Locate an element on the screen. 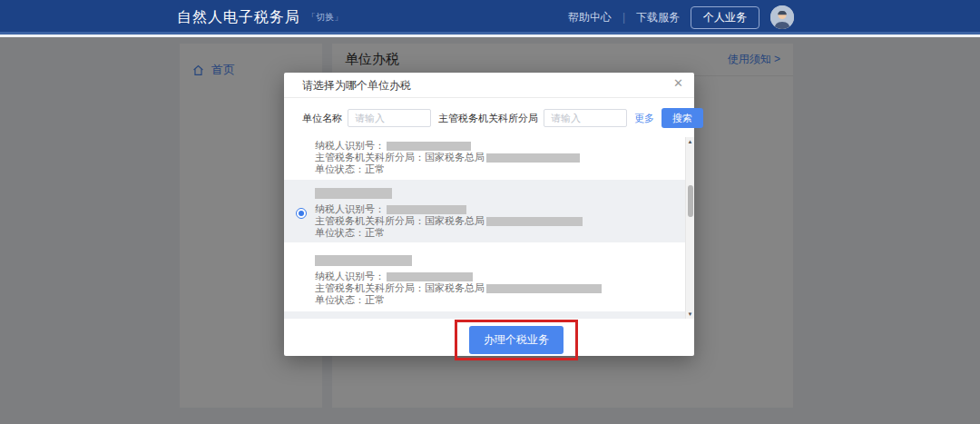  switch-link: 「切换」 is located at coordinates (325, 17).